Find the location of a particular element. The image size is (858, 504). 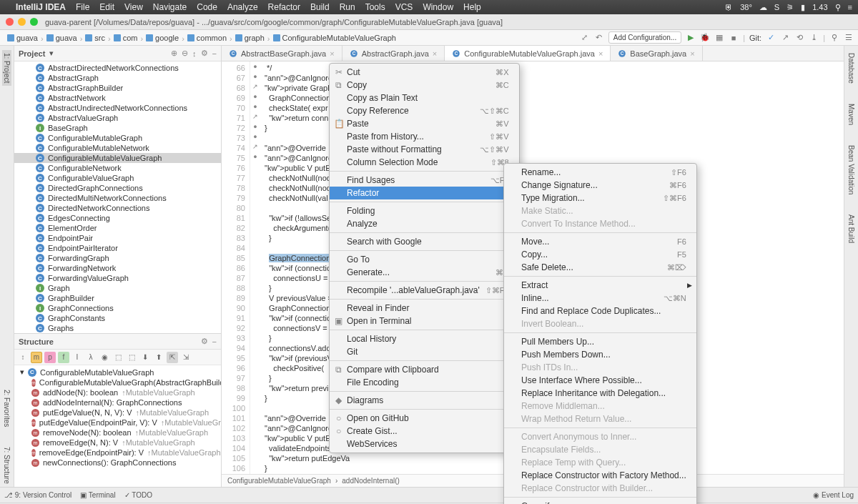

menu-item-inline-: Inline...⌥⌘N is located at coordinates (601, 298).